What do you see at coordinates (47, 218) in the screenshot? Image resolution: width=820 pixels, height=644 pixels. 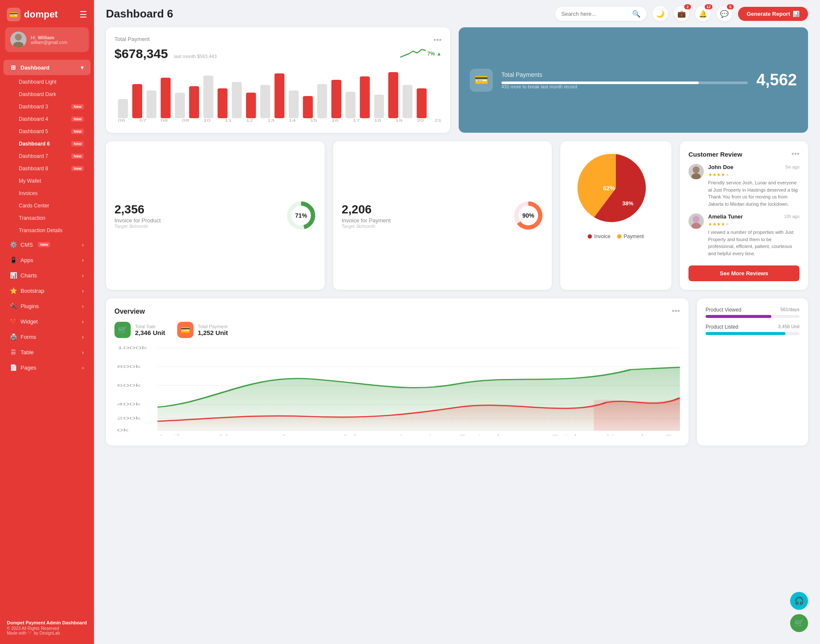 I see `nav-item-transaction: Transaction` at bounding box center [47, 218].